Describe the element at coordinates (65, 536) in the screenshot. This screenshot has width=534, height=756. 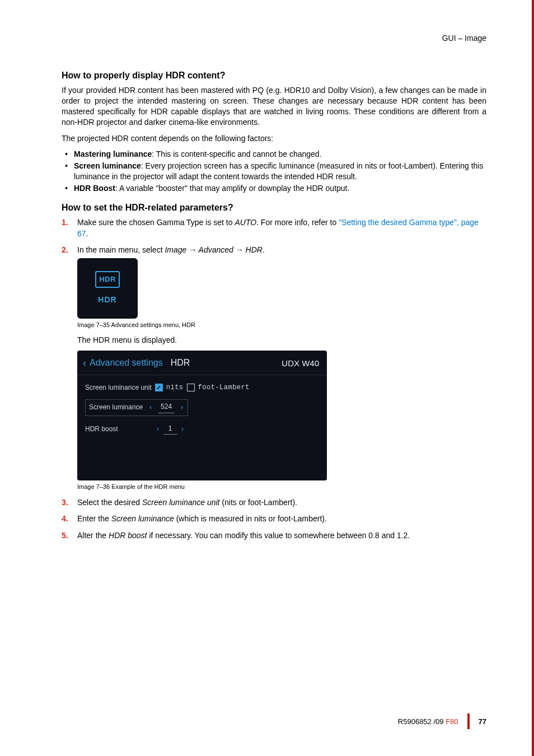
I see `step-number: 5.` at that location.